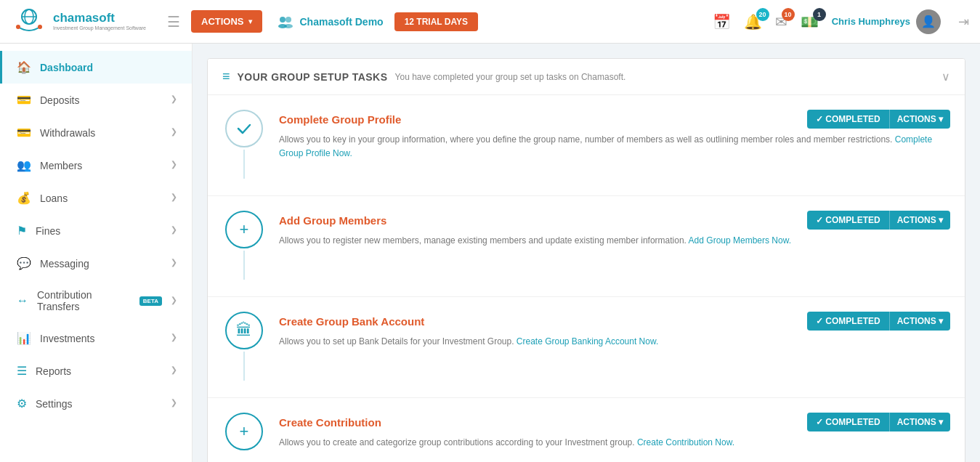 The width and height of the screenshot is (980, 462). I want to click on sidebar-arrow-contribution-transfers: ❮, so click(174, 301).